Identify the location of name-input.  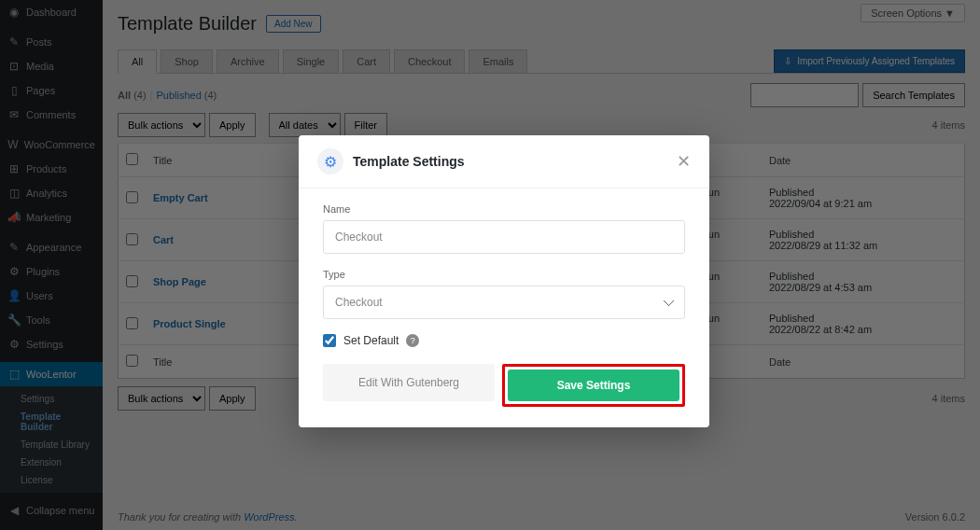
(504, 237).